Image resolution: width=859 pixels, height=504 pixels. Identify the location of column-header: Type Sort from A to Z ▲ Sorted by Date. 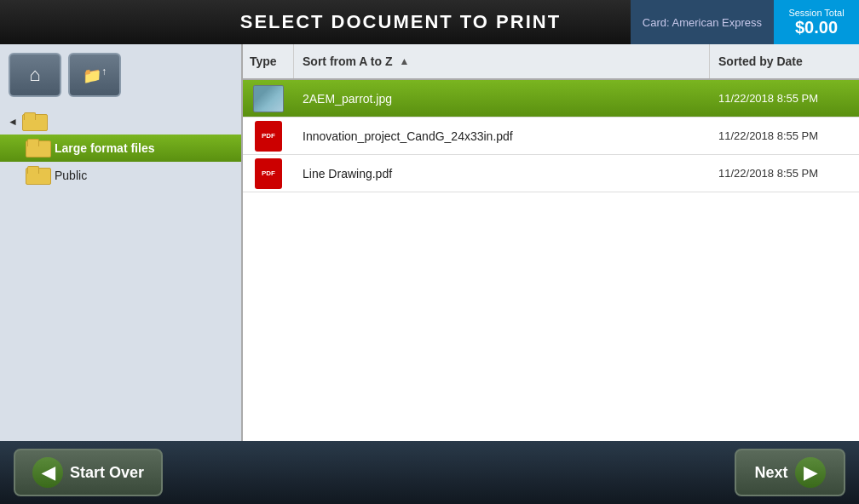
(551, 62).